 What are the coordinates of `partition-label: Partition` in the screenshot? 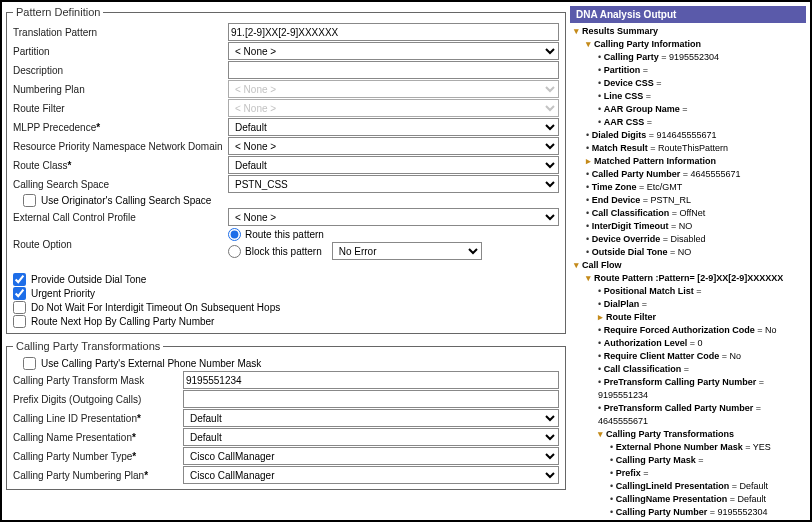 It's located at (120, 52).